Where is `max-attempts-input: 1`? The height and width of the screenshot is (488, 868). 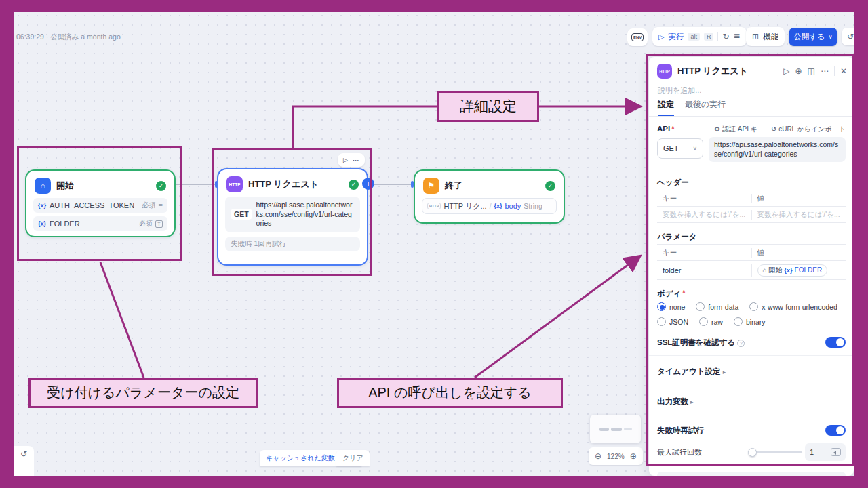 max-attempts-input: 1 is located at coordinates (825, 452).